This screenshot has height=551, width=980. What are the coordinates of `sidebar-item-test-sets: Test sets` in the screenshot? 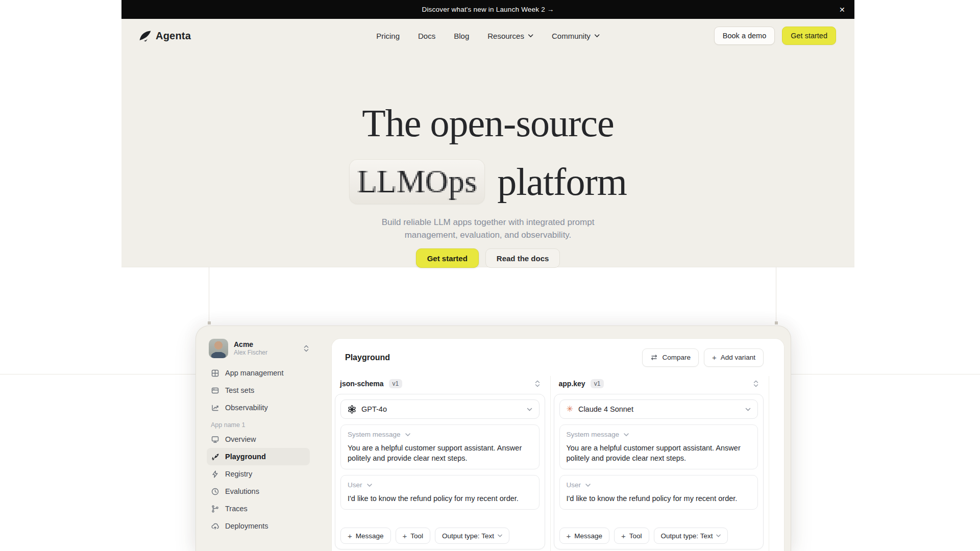 It's located at (258, 390).